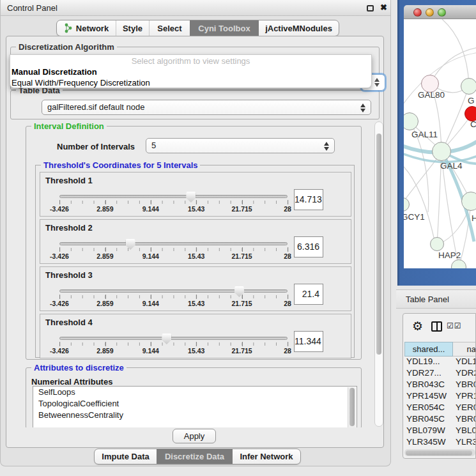 This screenshot has height=476, width=476. What do you see at coordinates (224, 28) in the screenshot?
I see `tab-cyni-toolbox: Cyni Toolbox` at bounding box center [224, 28].